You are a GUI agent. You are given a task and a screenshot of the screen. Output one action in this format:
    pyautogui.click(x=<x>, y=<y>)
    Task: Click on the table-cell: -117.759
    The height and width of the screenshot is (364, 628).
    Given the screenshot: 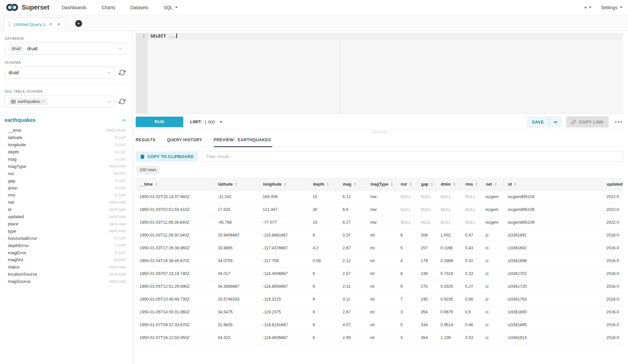 What is the action you would take?
    pyautogui.click(x=284, y=261)
    